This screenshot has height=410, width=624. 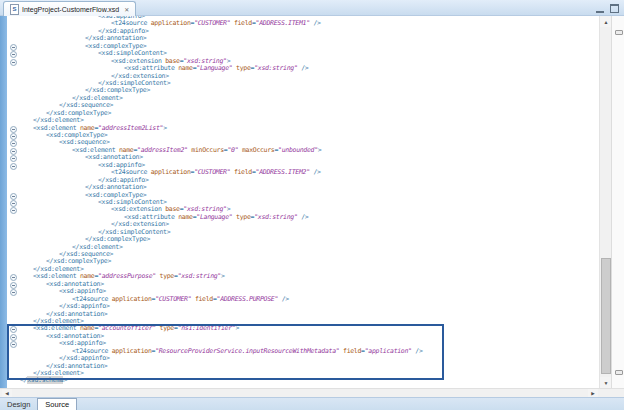 I want to click on tab-source: Source, so click(x=57, y=404).